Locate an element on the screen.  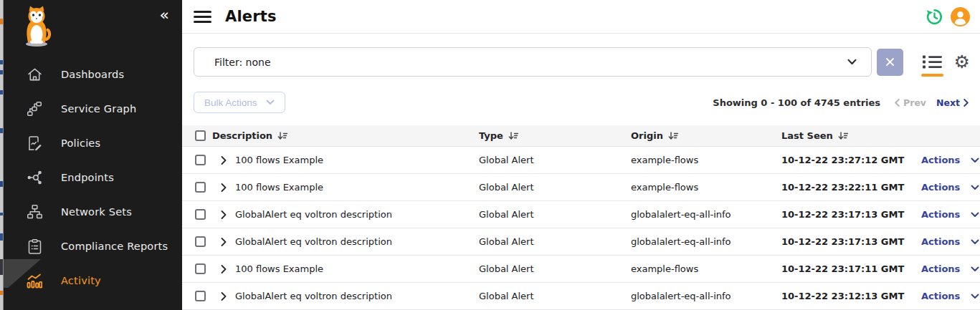
next-label: Next is located at coordinates (948, 103).